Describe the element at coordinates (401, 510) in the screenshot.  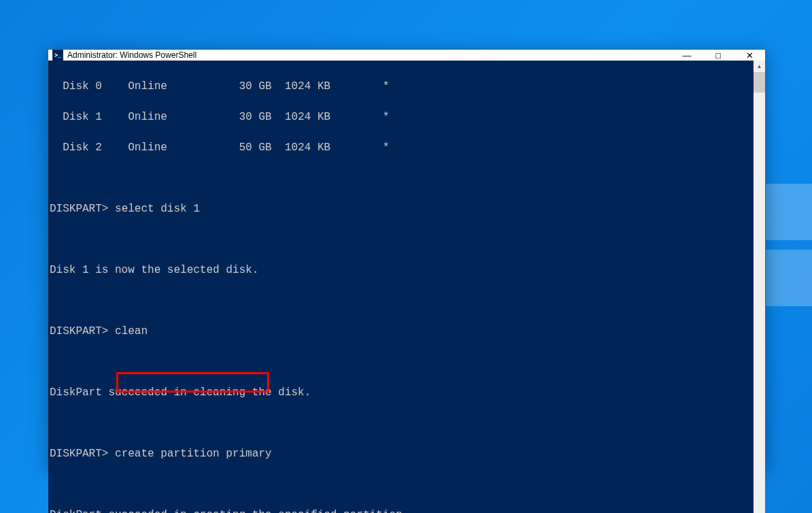
I see `msg-create: DiskPart succeeded in creating the speci…` at that location.